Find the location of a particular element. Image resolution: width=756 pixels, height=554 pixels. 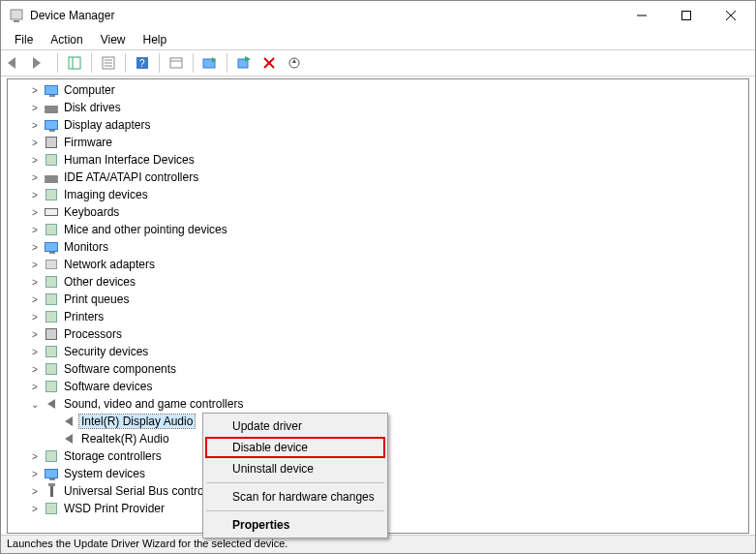

tree-node-label: WSD Print Provider is located at coordinates (114, 508).